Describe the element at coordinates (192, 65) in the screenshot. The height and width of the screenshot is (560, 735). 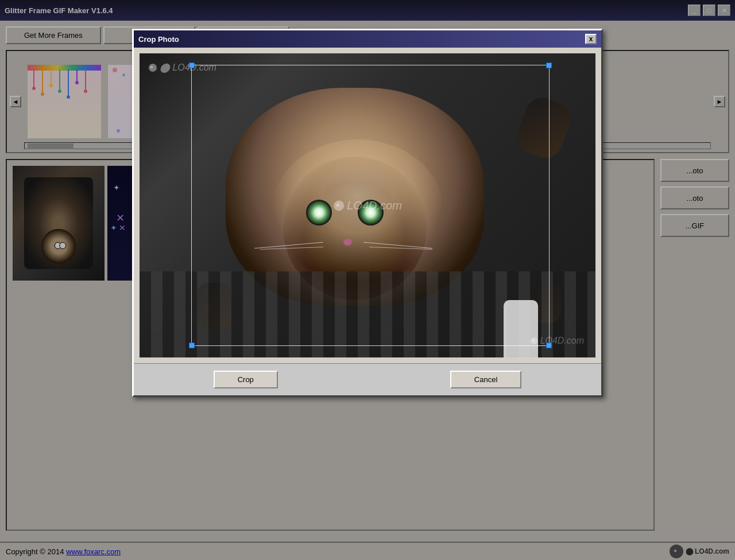
I see `crop-handle-tl` at that location.